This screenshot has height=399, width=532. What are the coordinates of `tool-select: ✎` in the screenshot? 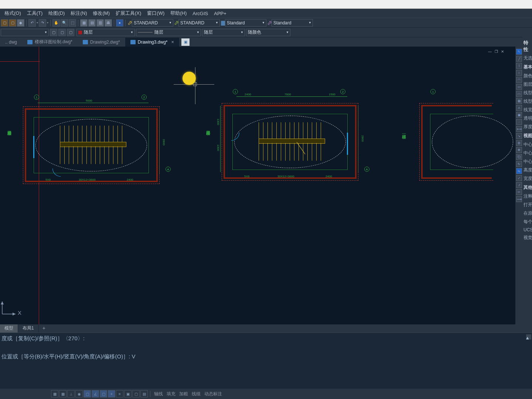 It's located at (519, 52).